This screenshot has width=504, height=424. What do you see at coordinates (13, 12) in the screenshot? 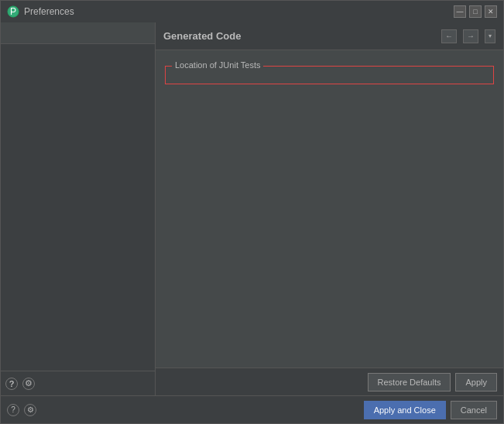
I see `app-icon: P` at bounding box center [13, 12].